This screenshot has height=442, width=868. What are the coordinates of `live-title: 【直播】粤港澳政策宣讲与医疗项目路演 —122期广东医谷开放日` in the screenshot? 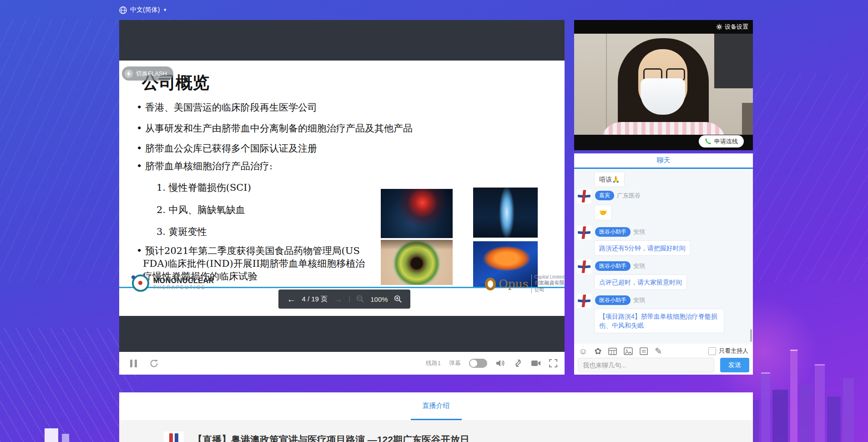 It's located at (331, 438).